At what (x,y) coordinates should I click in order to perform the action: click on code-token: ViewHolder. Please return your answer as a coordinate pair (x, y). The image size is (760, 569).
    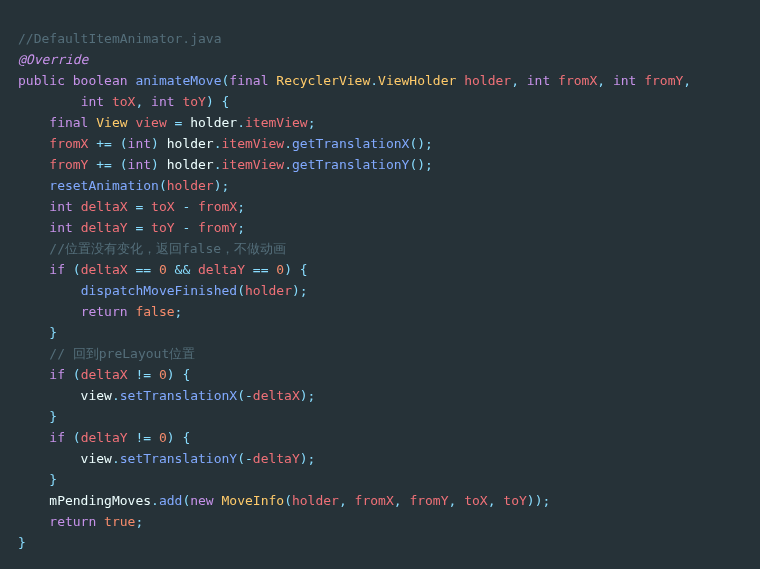
    Looking at the image, I should click on (417, 80).